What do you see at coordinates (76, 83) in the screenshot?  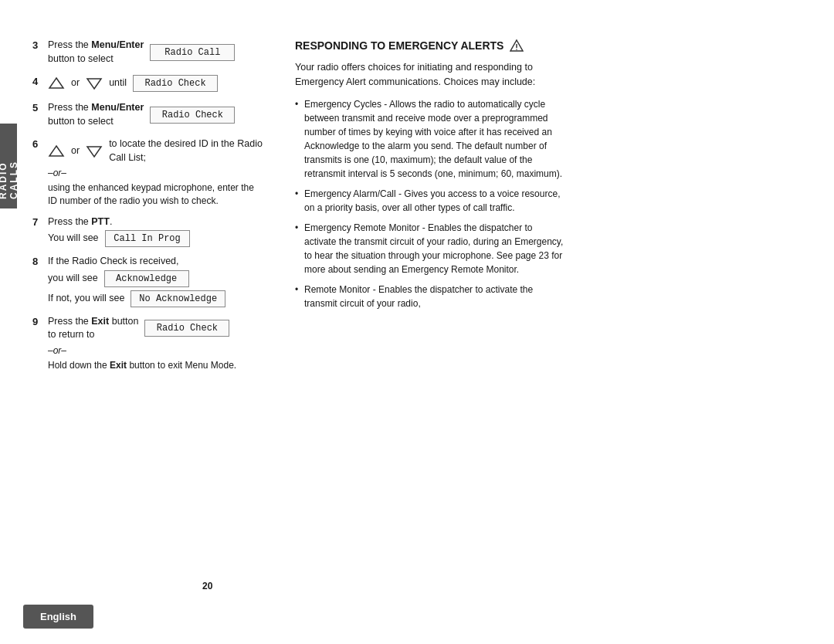 I see `step-4-or: or` at bounding box center [76, 83].